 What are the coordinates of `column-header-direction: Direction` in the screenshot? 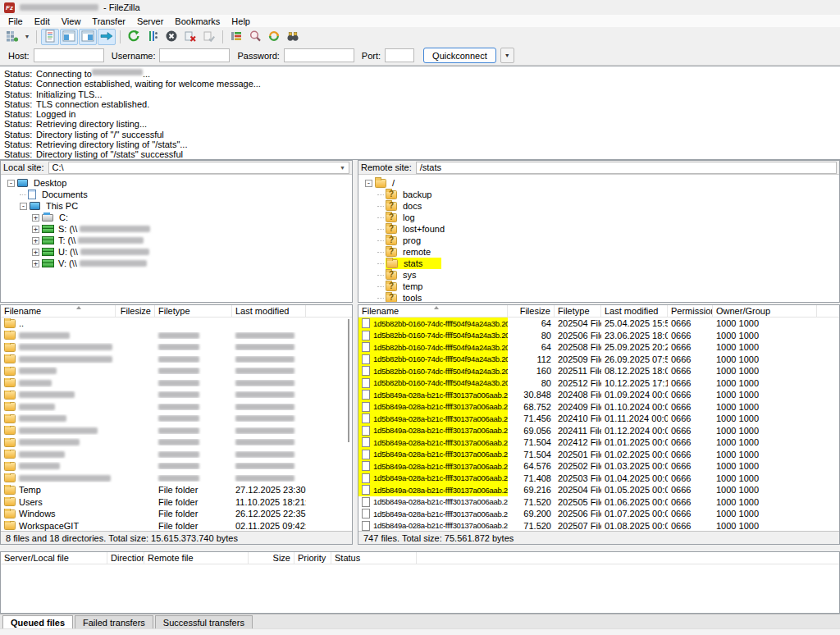 It's located at (126, 558).